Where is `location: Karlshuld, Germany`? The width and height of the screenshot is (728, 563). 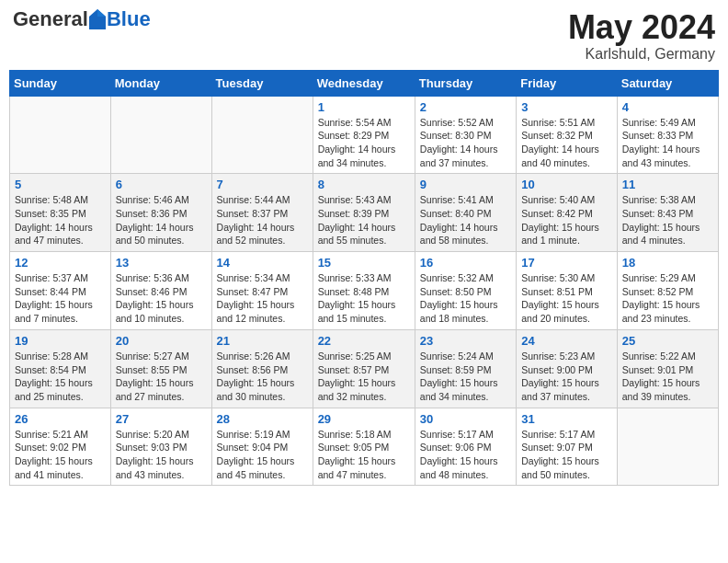
location: Karlshuld, Germany is located at coordinates (642, 54).